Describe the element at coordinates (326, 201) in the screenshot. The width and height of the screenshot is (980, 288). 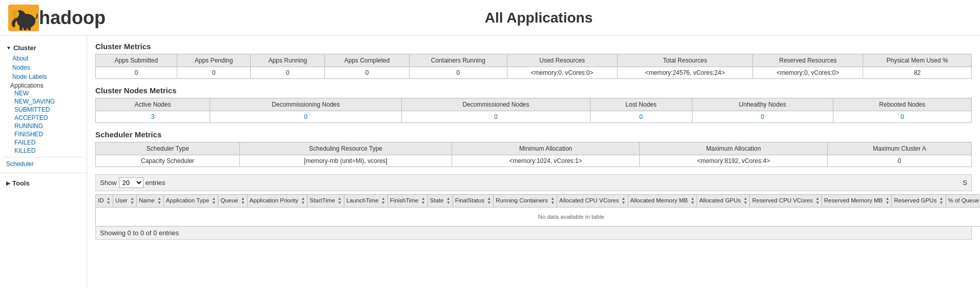
I see `col-start-time: StartTime ▲▼` at that location.